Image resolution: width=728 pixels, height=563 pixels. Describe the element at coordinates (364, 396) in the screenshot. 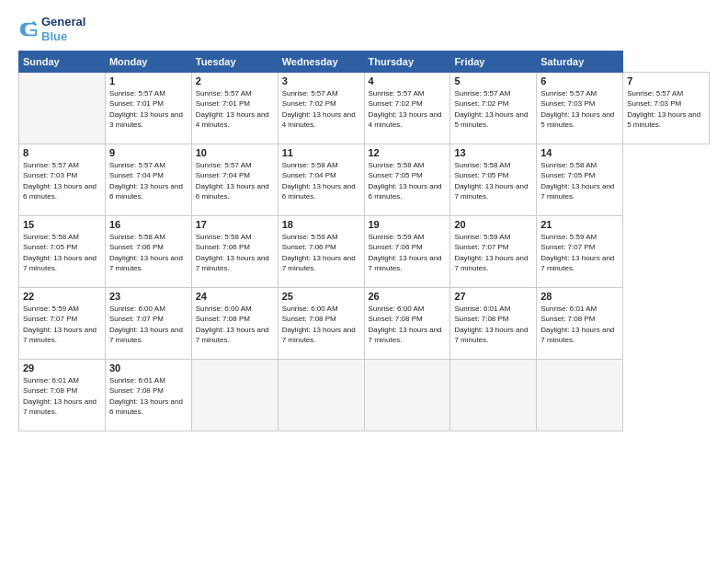

I see `week-row-4: 29 Sunrise: 6:01 AM Sunset: 7:08 PM Dayl…` at that location.